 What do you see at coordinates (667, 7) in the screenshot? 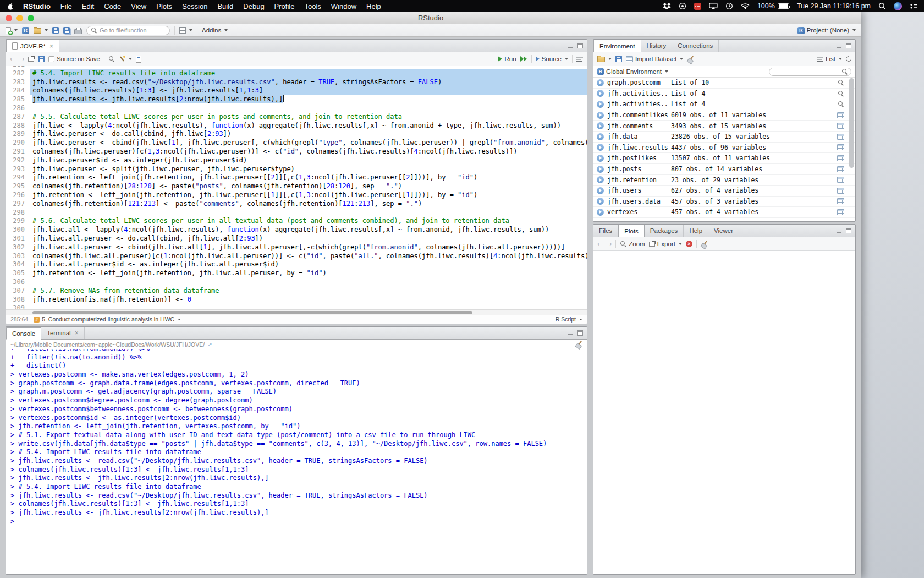
I see `dropbox-icon` at bounding box center [667, 7].